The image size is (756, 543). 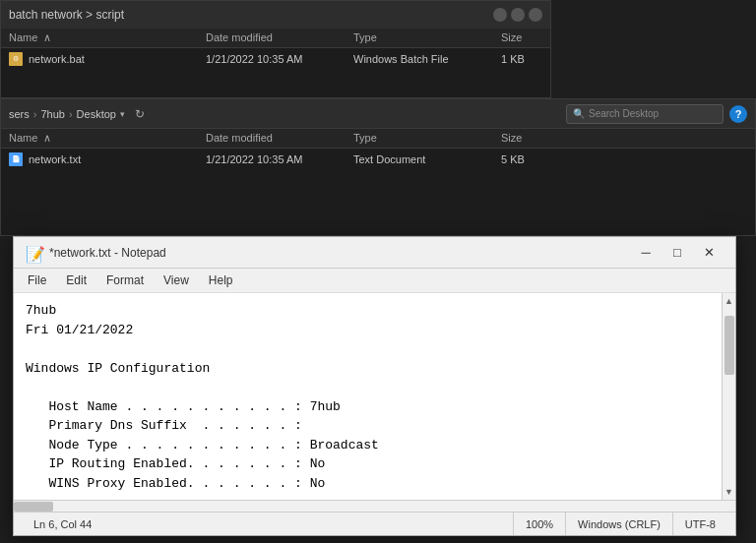 I want to click on notepad-title: *network.txt - Notepad, so click(x=341, y=253).